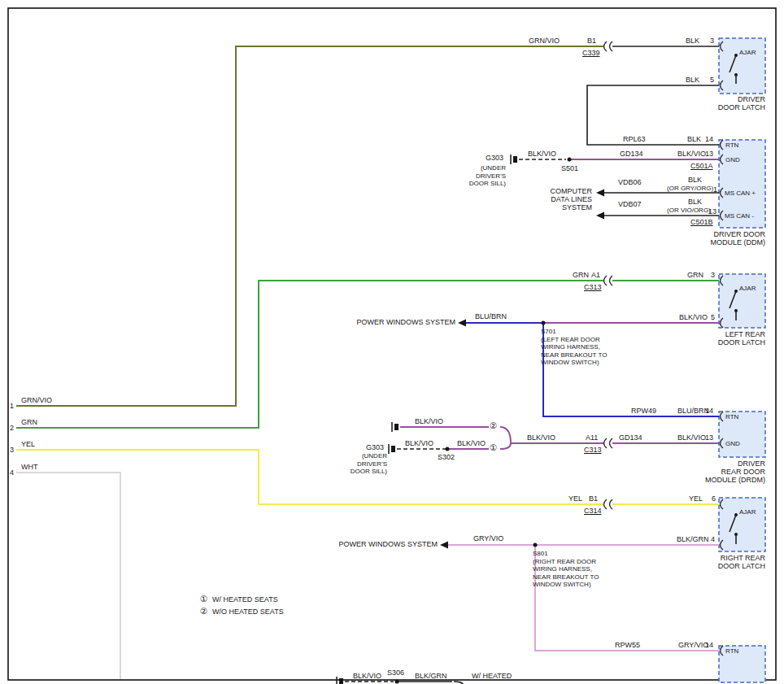  I want to click on ground-g303-ddm-icon, so click(514, 159).